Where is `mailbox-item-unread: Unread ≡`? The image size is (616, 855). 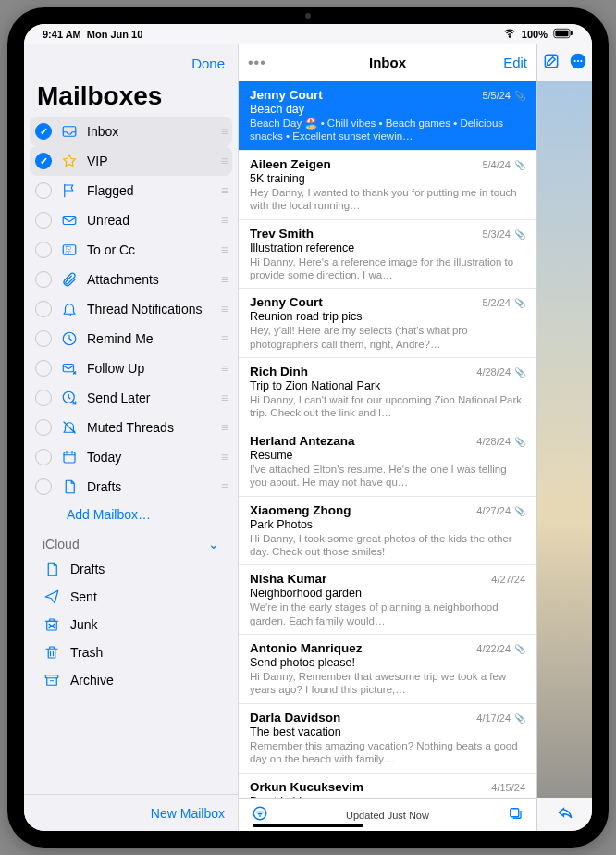
mailbox-item-unread: Unread ≡ is located at coordinates (131, 220).